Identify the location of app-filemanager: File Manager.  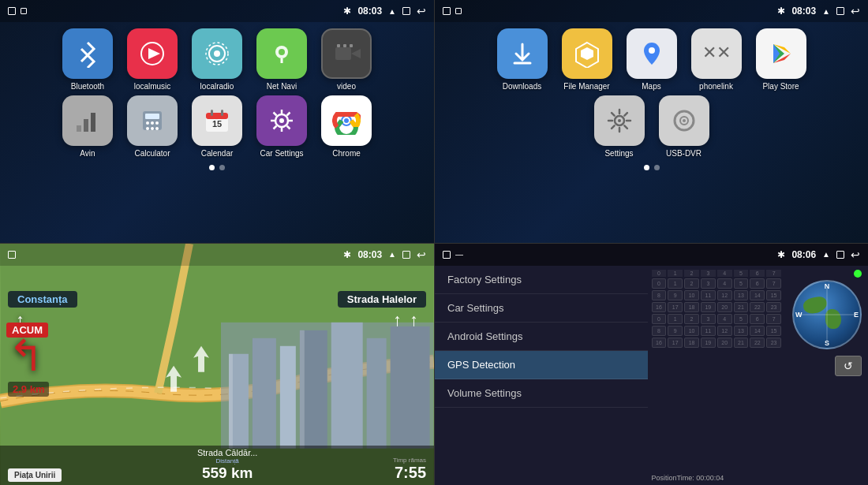
(587, 60).